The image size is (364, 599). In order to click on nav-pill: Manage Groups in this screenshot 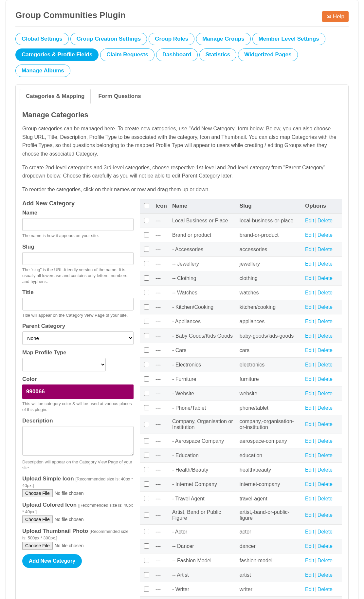, I will do `click(223, 39)`.